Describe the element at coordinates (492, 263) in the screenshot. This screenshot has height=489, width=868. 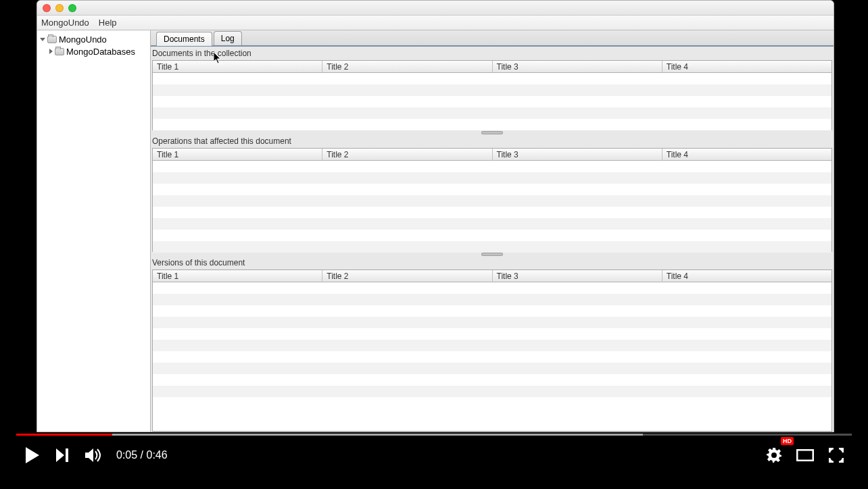
I see `section-versions-label: Versions of this document` at that location.